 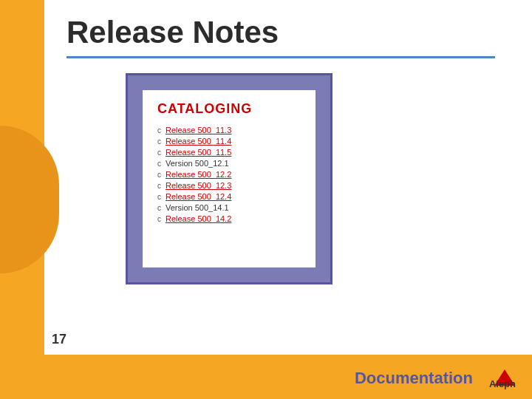 What do you see at coordinates (414, 378) in the screenshot?
I see `documentation-label: Documentation` at bounding box center [414, 378].